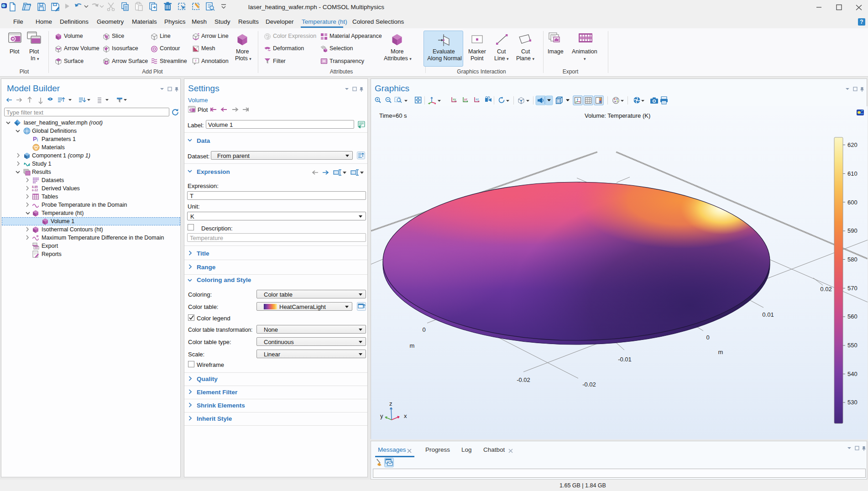 The width and height of the screenshot is (868, 491). What do you see at coordinates (852, 145) in the screenshot?
I see `svg-text: 620` at bounding box center [852, 145].